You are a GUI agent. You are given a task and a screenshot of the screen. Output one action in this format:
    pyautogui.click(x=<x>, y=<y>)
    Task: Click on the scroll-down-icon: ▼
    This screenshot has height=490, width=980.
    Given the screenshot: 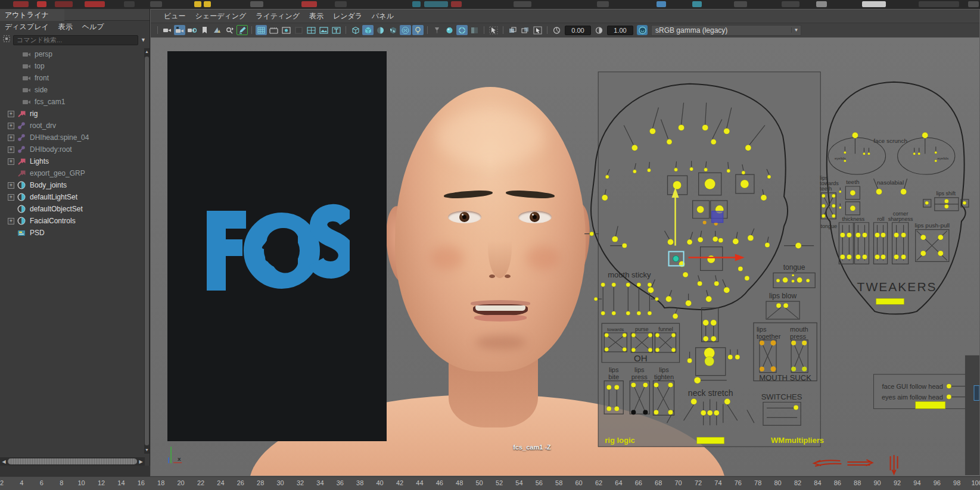 What is the action you would take?
    pyautogui.click(x=147, y=450)
    